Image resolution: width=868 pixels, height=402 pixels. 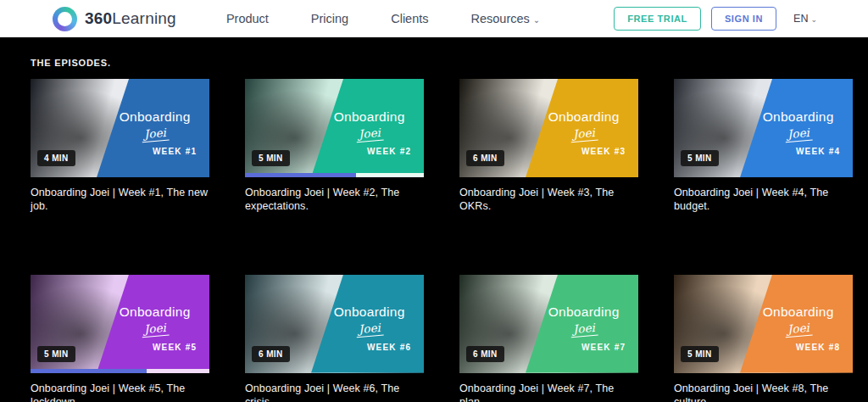 What do you see at coordinates (604, 151) in the screenshot?
I see `episode-week-label: WEEK #3` at bounding box center [604, 151].